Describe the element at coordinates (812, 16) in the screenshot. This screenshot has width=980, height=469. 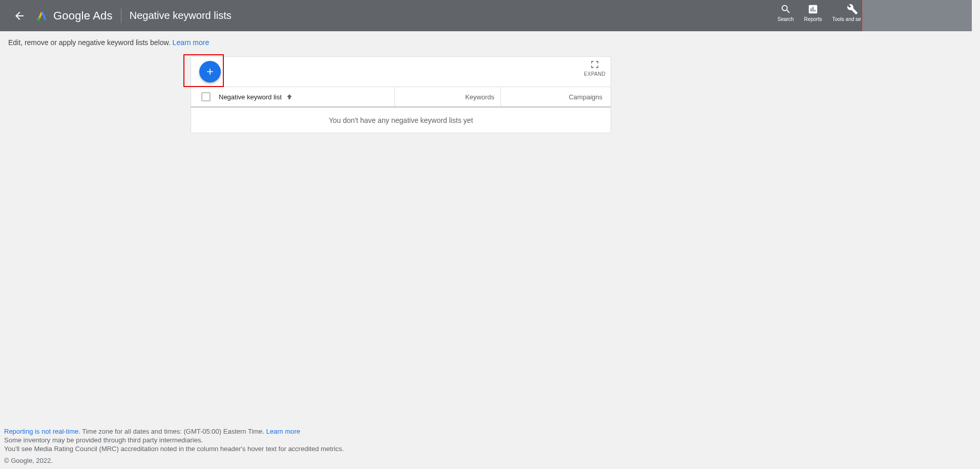
I see `reports-button: Reports` at that location.